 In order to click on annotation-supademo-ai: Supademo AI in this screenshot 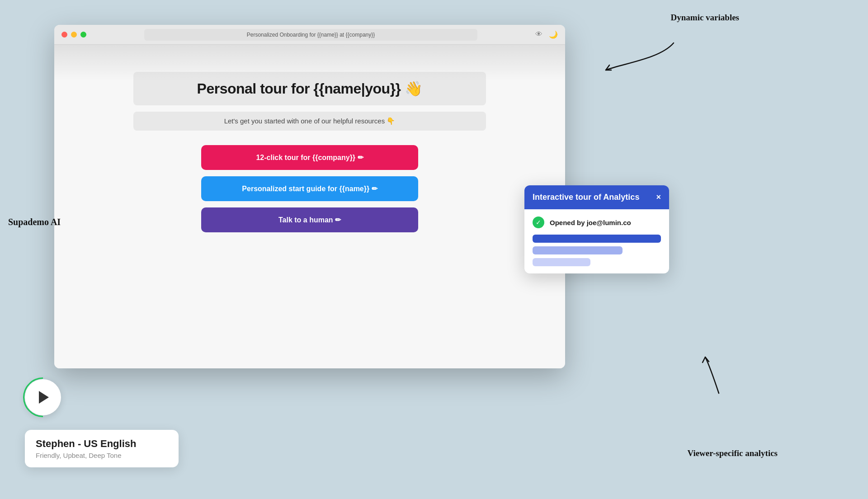, I will do `click(34, 222)`.